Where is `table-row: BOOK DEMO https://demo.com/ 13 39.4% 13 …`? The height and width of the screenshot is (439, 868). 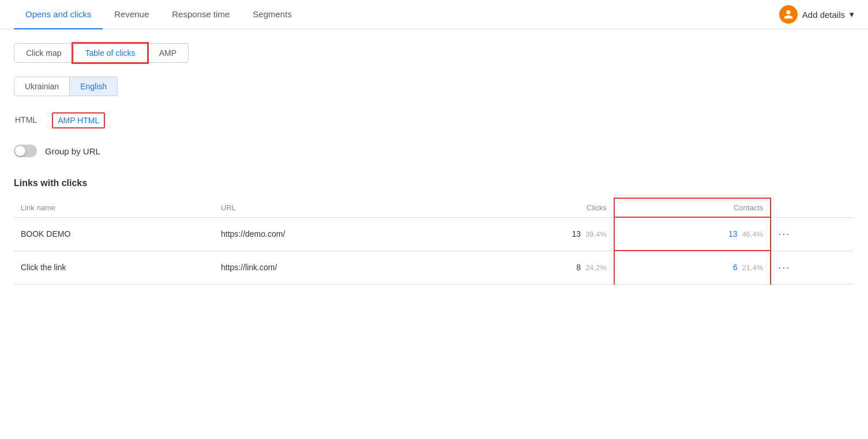
table-row: BOOK DEMO https://demo.com/ 13 39.4% 13 … is located at coordinates (434, 234).